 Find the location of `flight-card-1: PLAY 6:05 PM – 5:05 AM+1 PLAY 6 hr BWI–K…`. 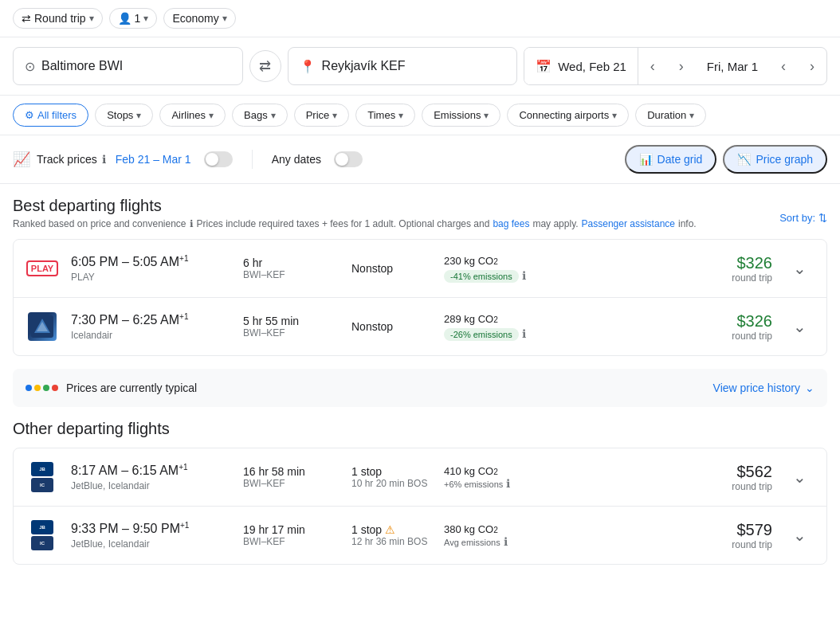

flight-card-1: PLAY 6:05 PM – 5:05 AM+1 PLAY 6 hr BWI–K… is located at coordinates (420, 269).